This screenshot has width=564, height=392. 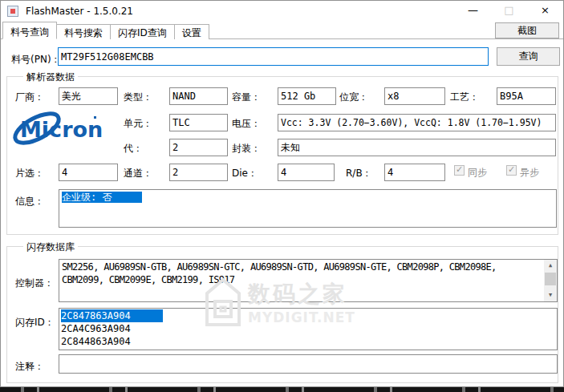 I want to click on sync-checkbox, so click(x=459, y=170).